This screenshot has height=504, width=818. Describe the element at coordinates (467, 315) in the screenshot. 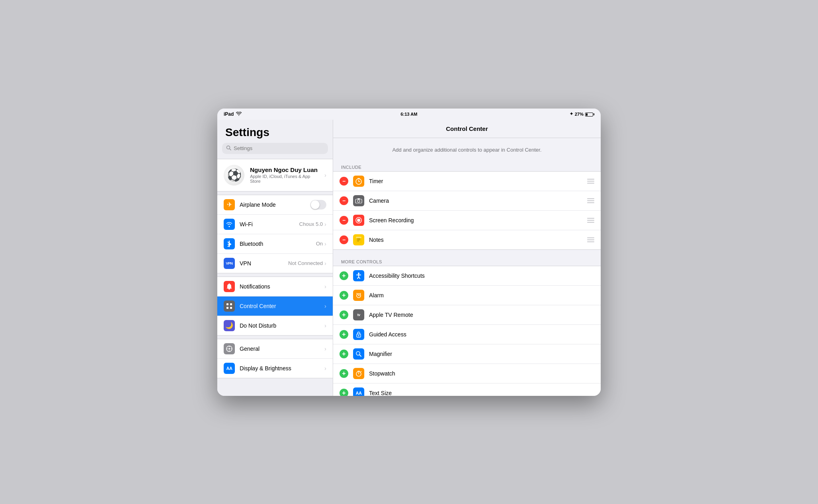

I see `control-row-apple-tv: + tv Apple TV Remote` at that location.